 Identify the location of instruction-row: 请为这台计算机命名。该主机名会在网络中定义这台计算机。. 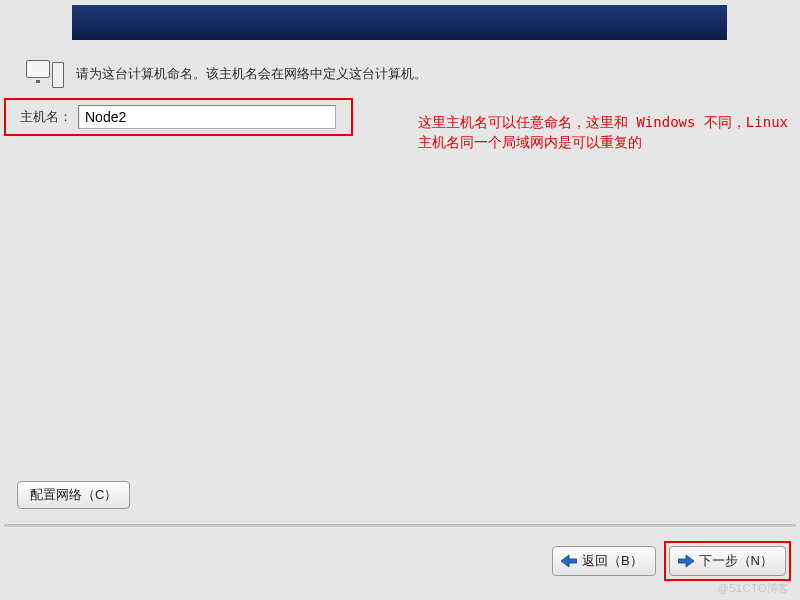
(226, 74).